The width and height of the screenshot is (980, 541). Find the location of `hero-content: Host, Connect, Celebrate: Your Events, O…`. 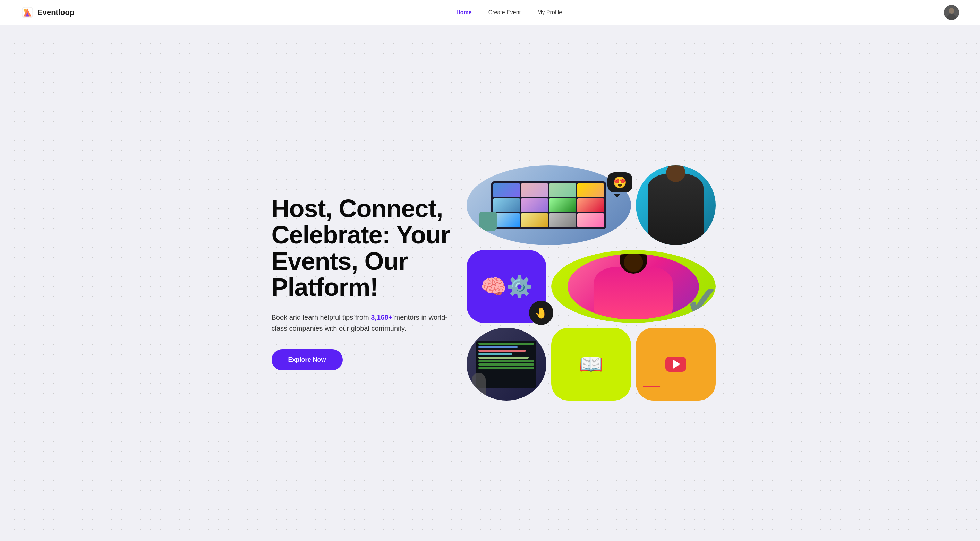

hero-content: Host, Connect, Celebrate: Your Events, O… is located at coordinates (369, 283).